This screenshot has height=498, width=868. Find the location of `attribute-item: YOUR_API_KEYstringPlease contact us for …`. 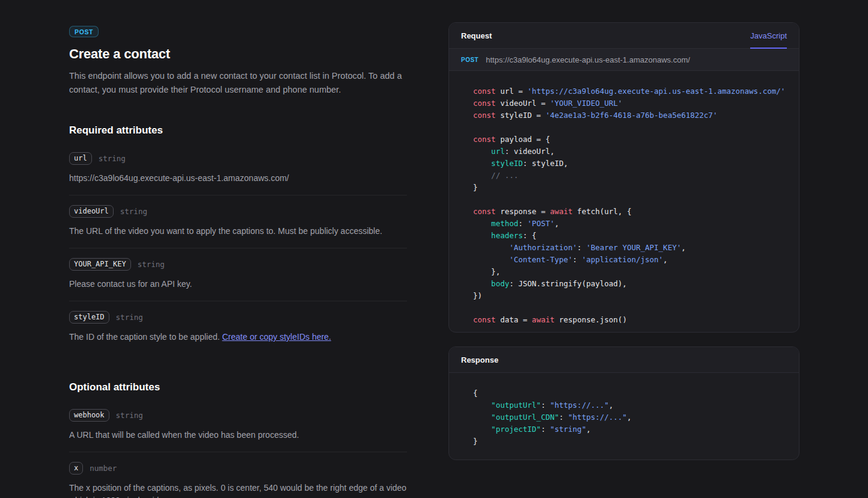

attribute-item: YOUR_API_KEYstringPlease contact us for … is located at coordinates (238, 274).